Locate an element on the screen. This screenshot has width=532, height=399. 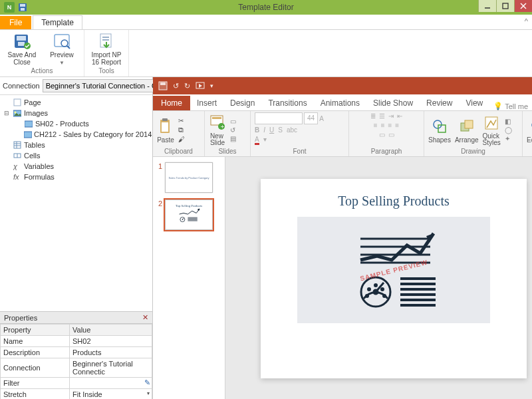
ppt-tell-me: 💡Tell me is located at coordinates (511, 106).